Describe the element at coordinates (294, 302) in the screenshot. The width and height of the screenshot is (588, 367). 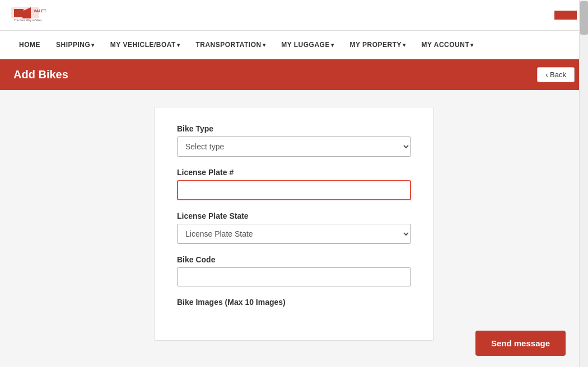
I see `bike-images-label: Bike Images (Max 10 Images)` at that location.